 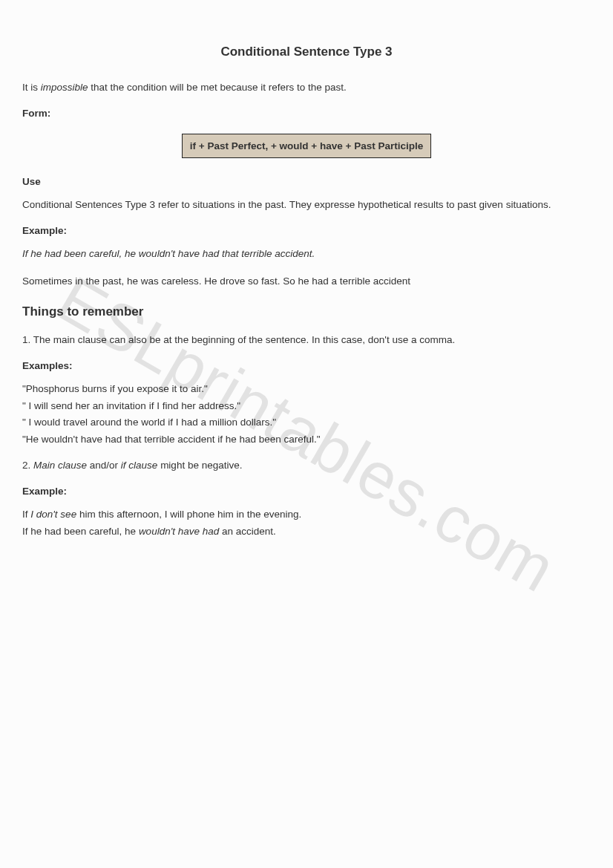 What do you see at coordinates (306, 415) in the screenshot?
I see `examples-block: "Phosphorus burns if you expose it to ai…` at bounding box center [306, 415].